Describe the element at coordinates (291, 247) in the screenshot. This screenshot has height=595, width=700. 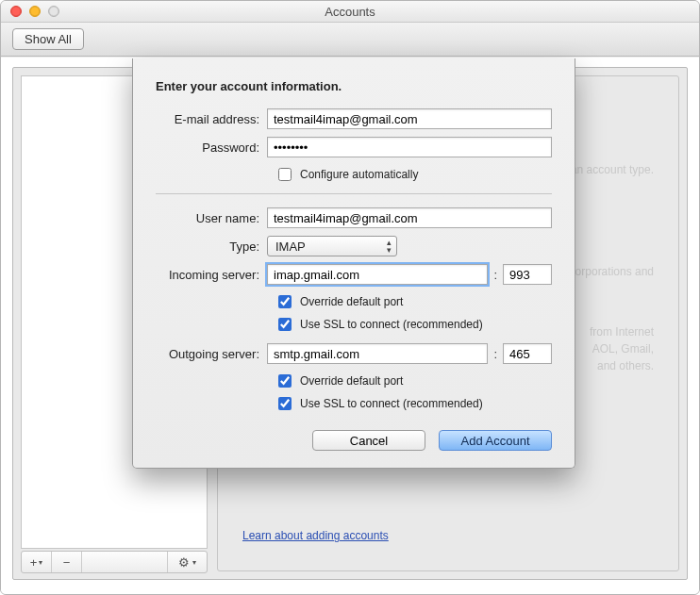
I see `type-select-value: IMAP` at that location.